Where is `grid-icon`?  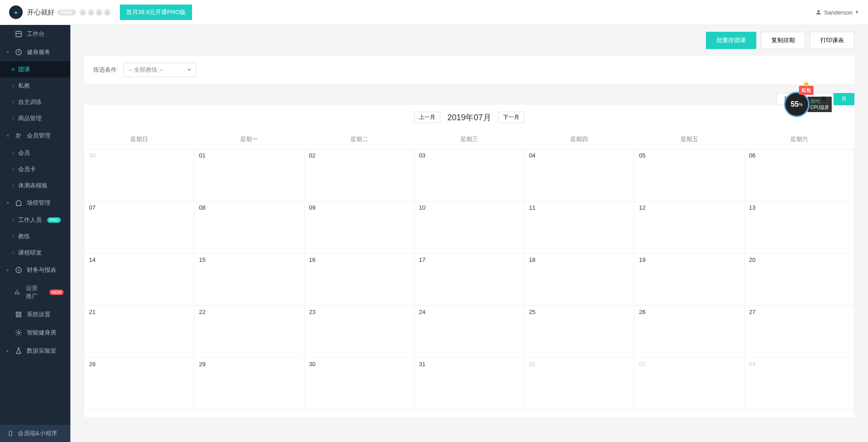 grid-icon is located at coordinates (19, 314).